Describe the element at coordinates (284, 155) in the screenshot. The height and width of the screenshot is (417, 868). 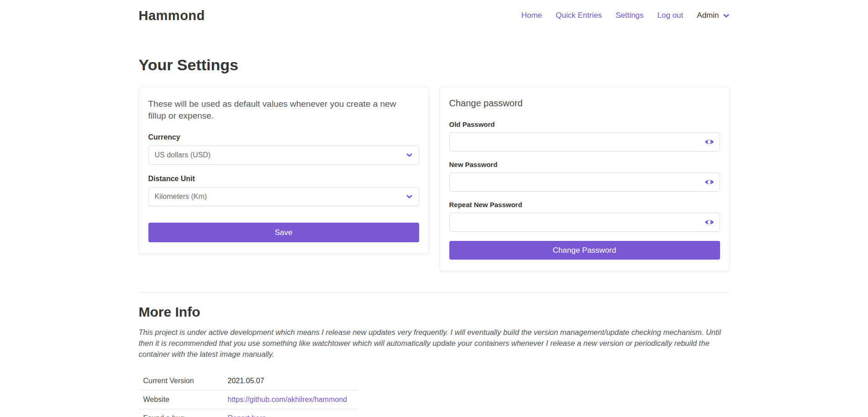
I see `currency-select: US dollars (USD)` at that location.